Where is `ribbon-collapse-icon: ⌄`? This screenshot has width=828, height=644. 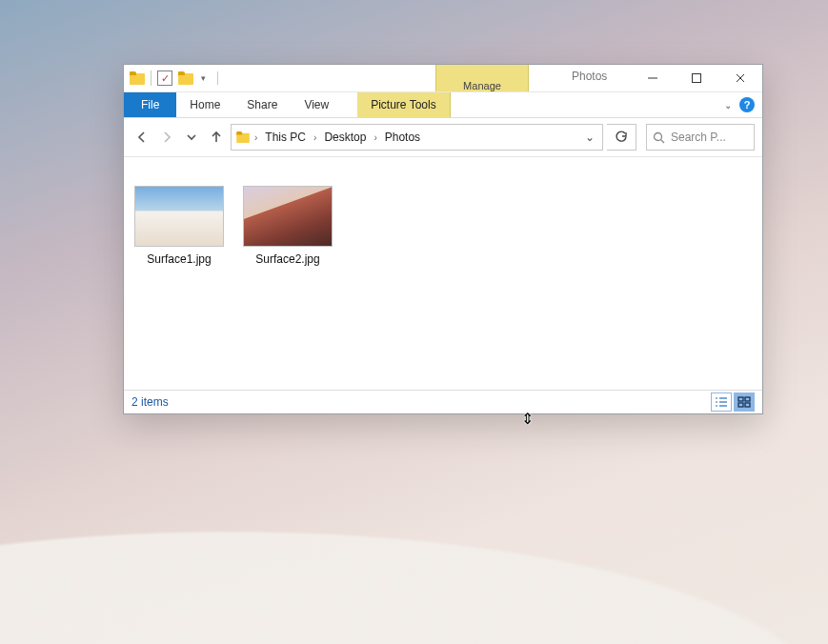 ribbon-collapse-icon: ⌄ is located at coordinates (728, 105).